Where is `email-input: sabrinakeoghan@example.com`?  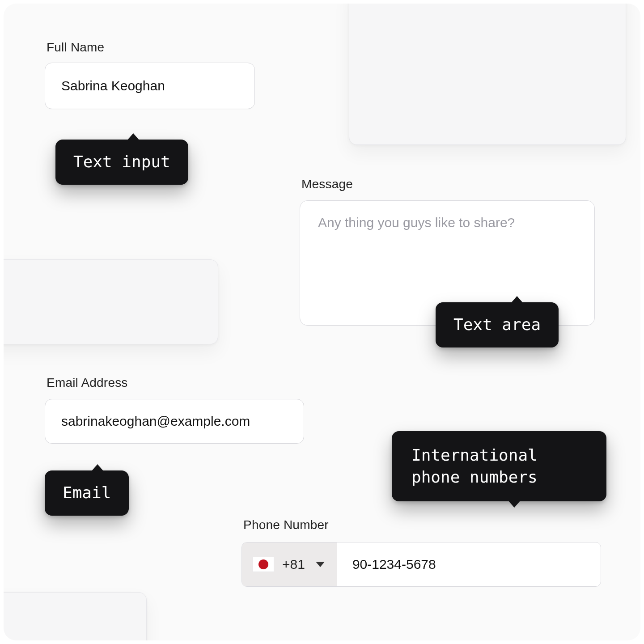
email-input: sabrinakeoghan@example.com is located at coordinates (174, 421).